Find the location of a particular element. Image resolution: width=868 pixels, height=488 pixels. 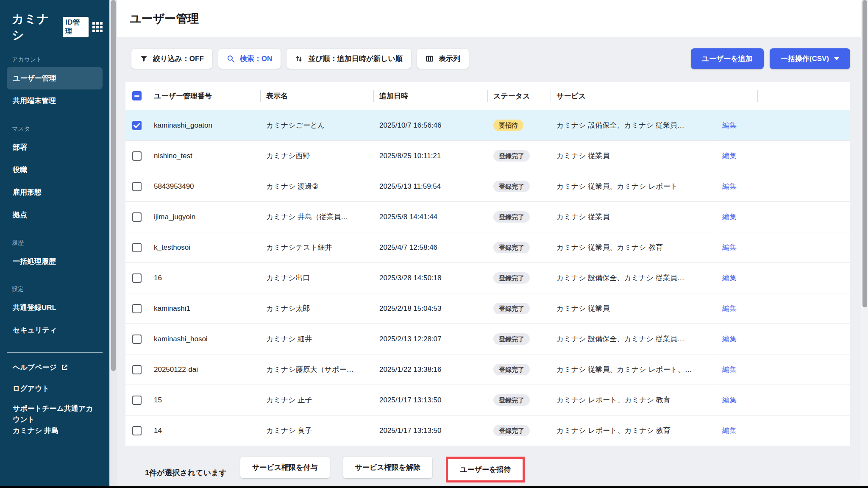

sidebar-item-label: ユーザー管理 is located at coordinates (35, 78).